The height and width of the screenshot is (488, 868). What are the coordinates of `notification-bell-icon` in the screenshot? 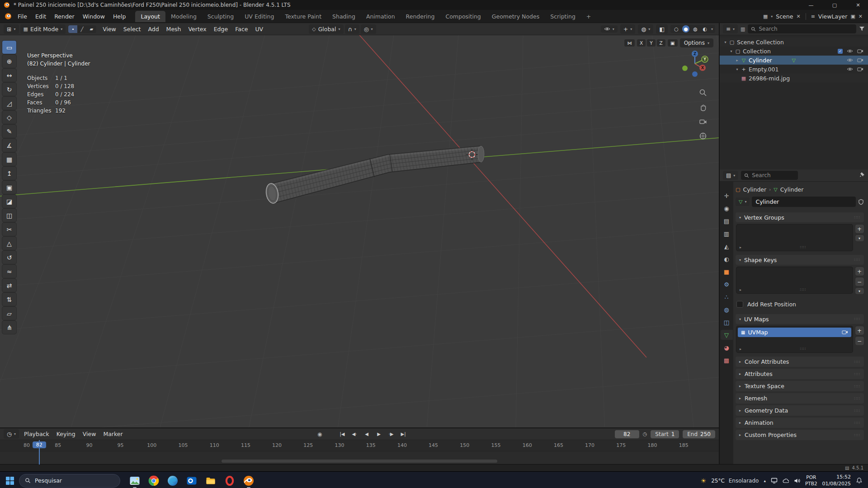 It's located at (859, 481).